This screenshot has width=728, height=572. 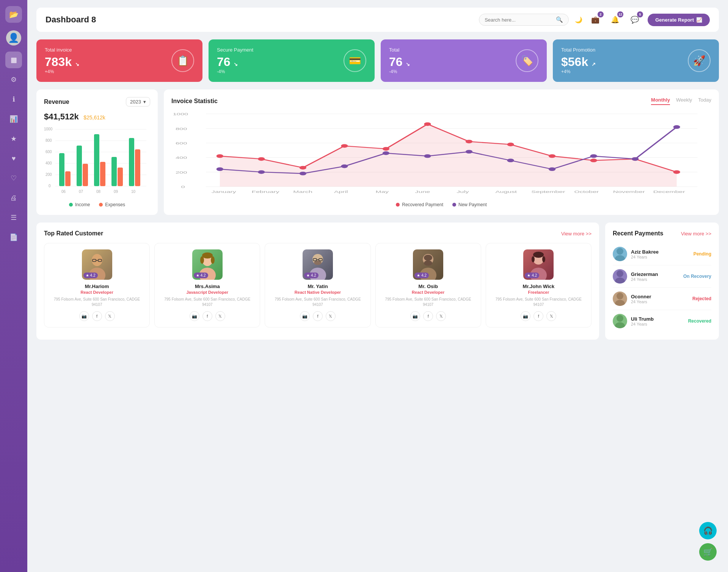 What do you see at coordinates (548, 192) in the screenshot?
I see `svg-text: September` at bounding box center [548, 192].